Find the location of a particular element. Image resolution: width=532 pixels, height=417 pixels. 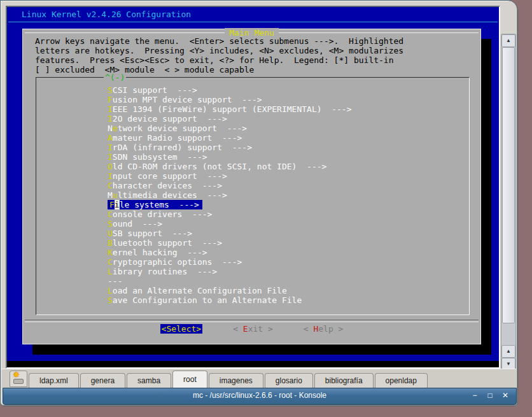

session-tab-bar: ✸ ldap.xmlgenerasambarootimagenesglosari… is located at coordinates (259, 378).